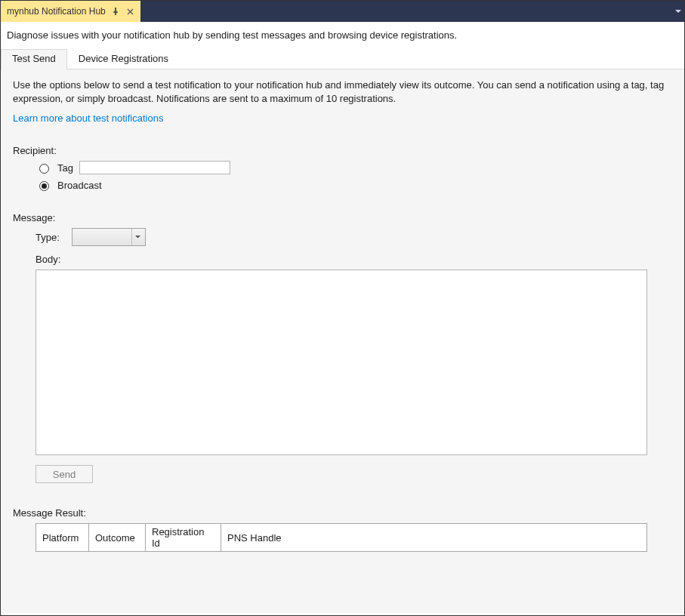  Describe the element at coordinates (353, 168) in the screenshot. I see `recipient-tag-row: Tag` at that location.